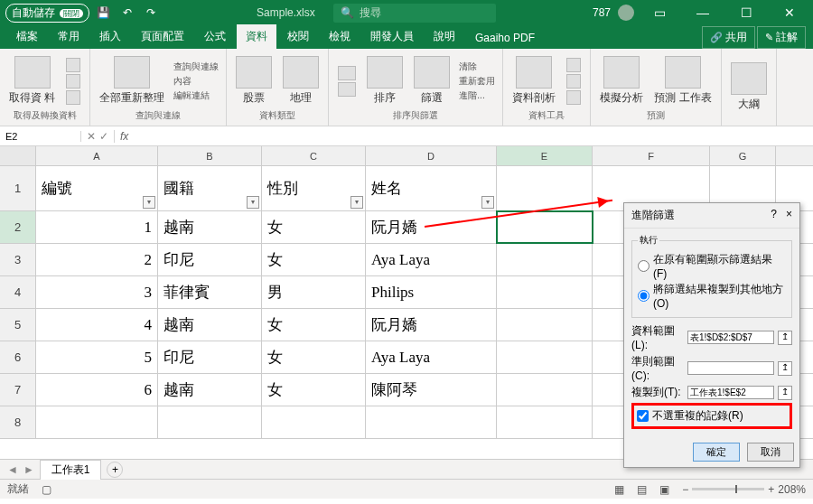 This screenshot has width=813, height=504. I want to click on advanced-item: 進階..., so click(477, 96).